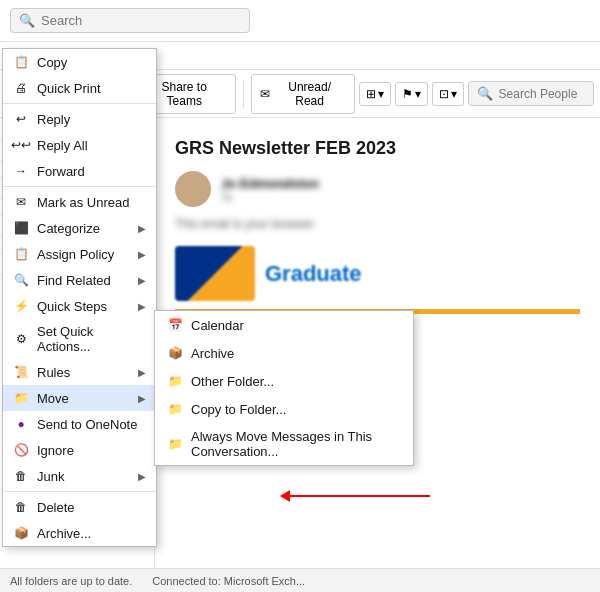  What do you see at coordinates (314, 274) in the screenshot?
I see `grad-text: Graduate` at bounding box center [314, 274].